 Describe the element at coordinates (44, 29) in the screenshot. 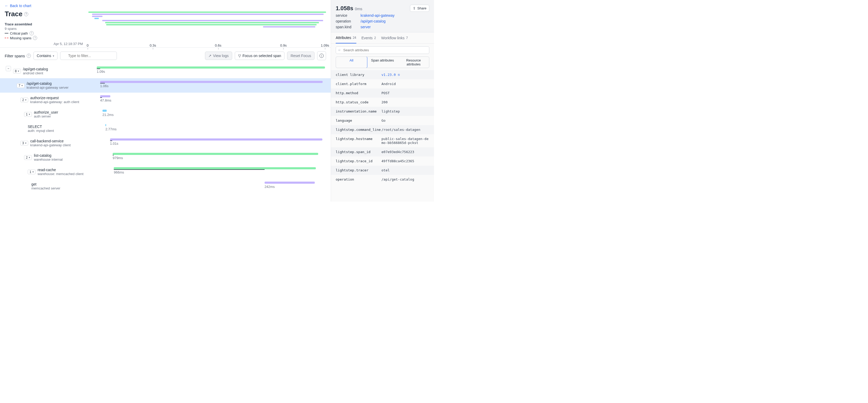

I see `span-count-label: 9 spans` at that location.